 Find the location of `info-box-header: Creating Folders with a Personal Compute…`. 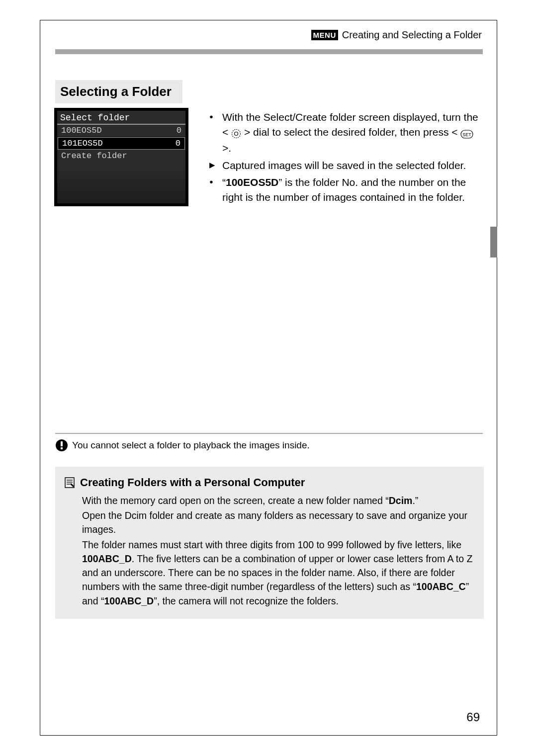

info-box-header: Creating Folders with a Personal Compute… is located at coordinates (269, 483).